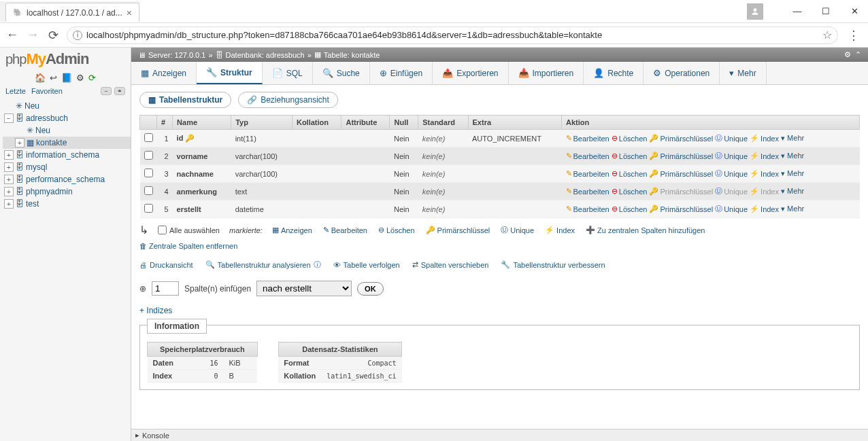  What do you see at coordinates (33, 35) in the screenshot?
I see `forward-button: →` at bounding box center [33, 35].